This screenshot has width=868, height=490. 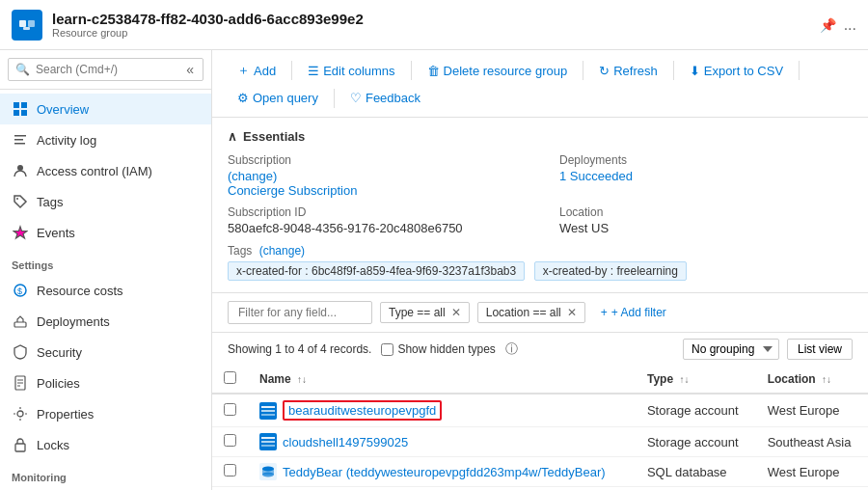 What do you see at coordinates (345, 442) in the screenshot?
I see `row2-name-link: cloudshell1497599025` at bounding box center [345, 442].